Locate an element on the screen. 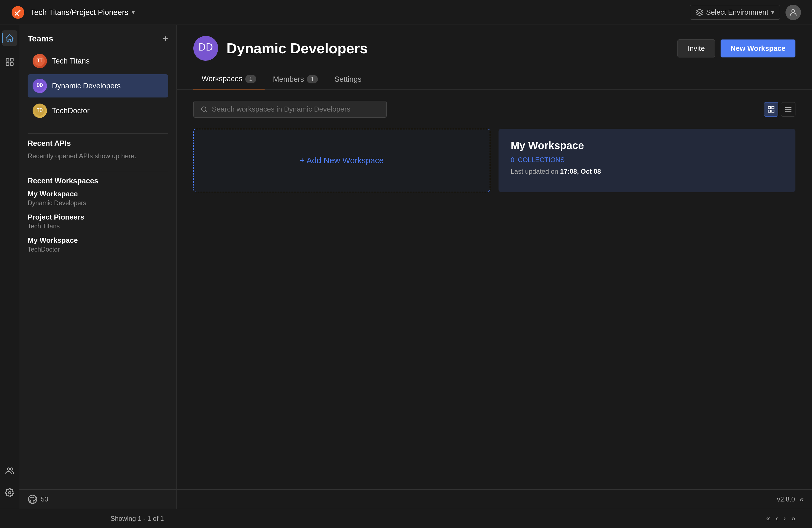 The height and width of the screenshot is (528, 812). team-header: DD Dynamic Developers Invite New Workspa… is located at coordinates (494, 43).